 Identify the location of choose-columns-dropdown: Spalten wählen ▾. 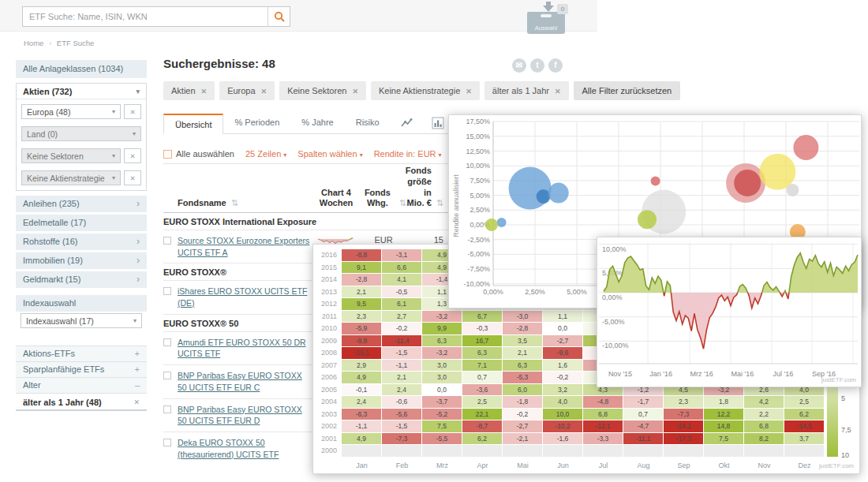
(330, 154).